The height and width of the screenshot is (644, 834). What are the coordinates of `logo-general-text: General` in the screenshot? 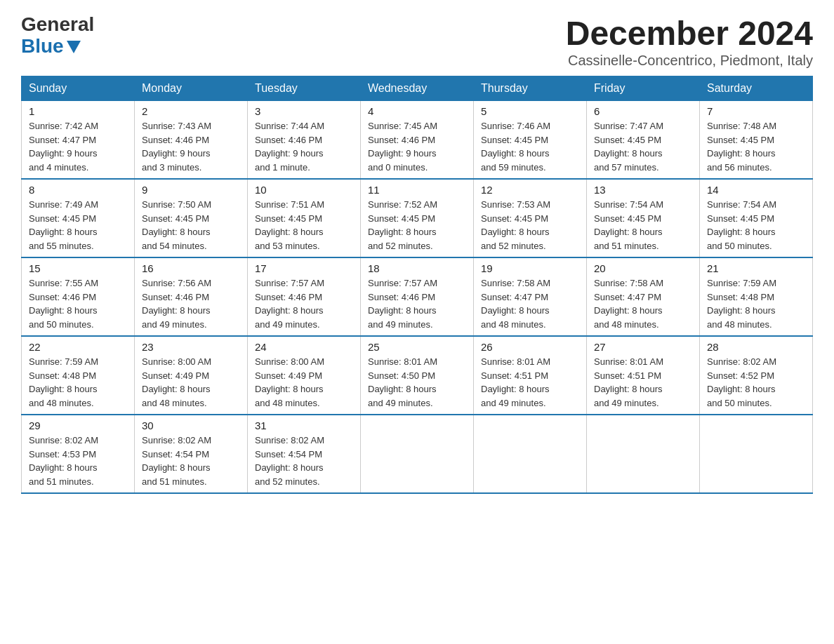 It's located at (58, 25).